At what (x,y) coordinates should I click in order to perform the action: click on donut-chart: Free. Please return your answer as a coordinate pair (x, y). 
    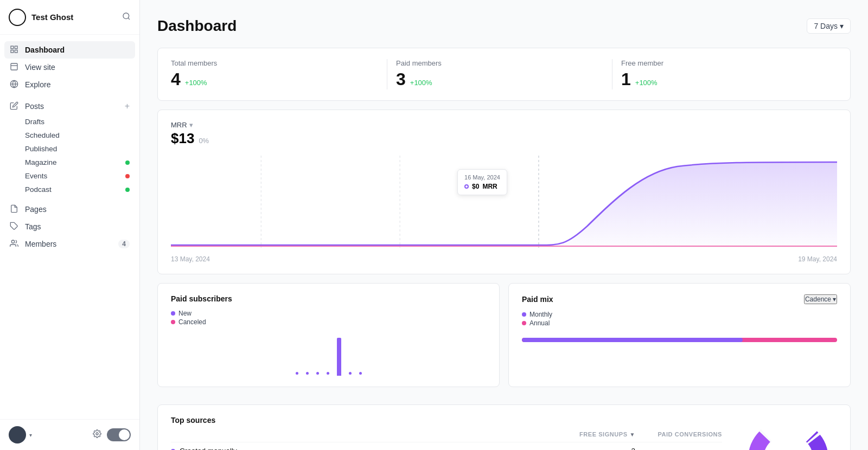
    Looking at the image, I should click on (788, 433).